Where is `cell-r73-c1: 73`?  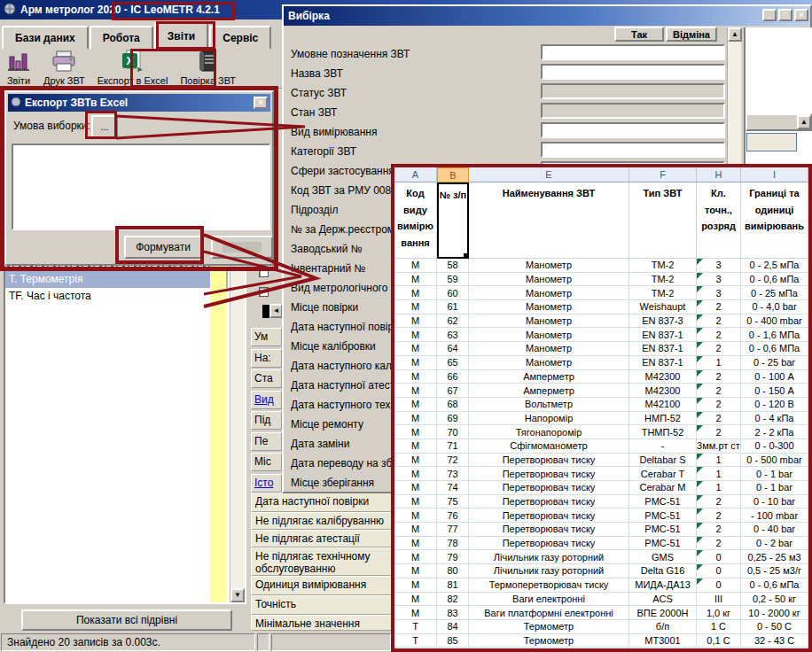
cell-r73-c1: 73 is located at coordinates (453, 474).